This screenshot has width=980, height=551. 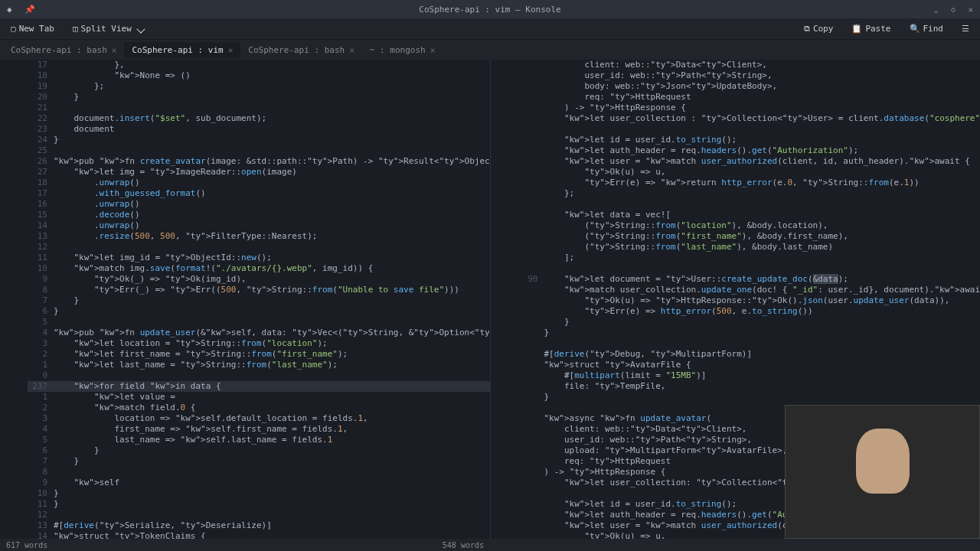 I want to click on maximize-icon: ◇, so click(x=954, y=9).